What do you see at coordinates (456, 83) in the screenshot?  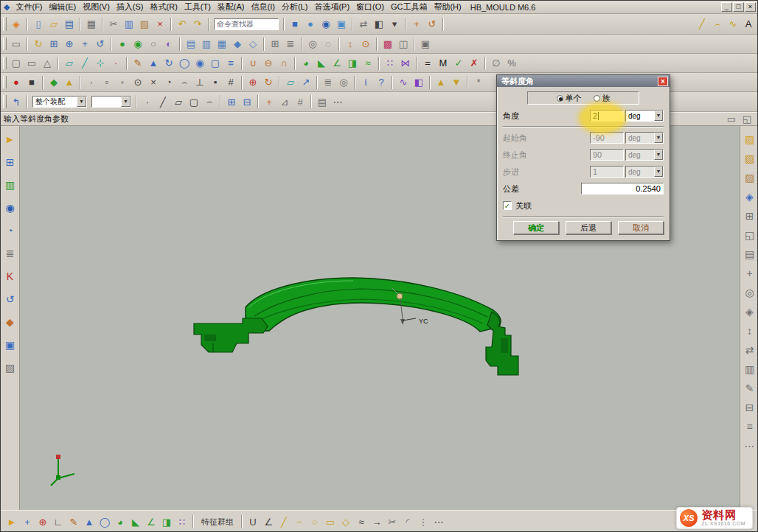 I see `reorder-down-icon: ▼` at bounding box center [456, 83].